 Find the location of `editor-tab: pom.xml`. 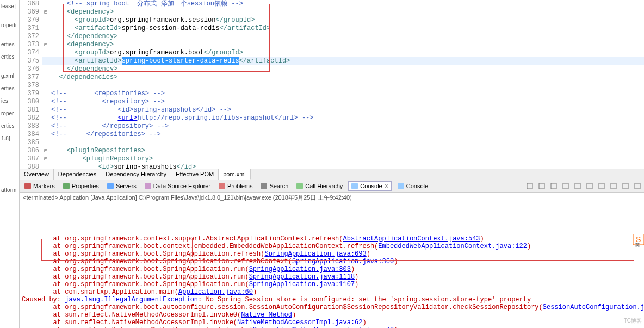

editor-tab: pom.xml is located at coordinates (235, 174).